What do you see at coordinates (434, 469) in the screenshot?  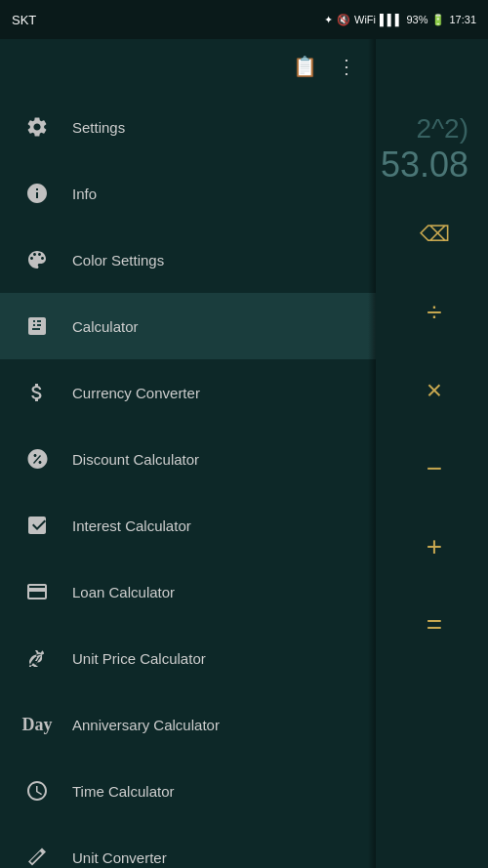 I see `subtract-button: −` at bounding box center [434, 469].